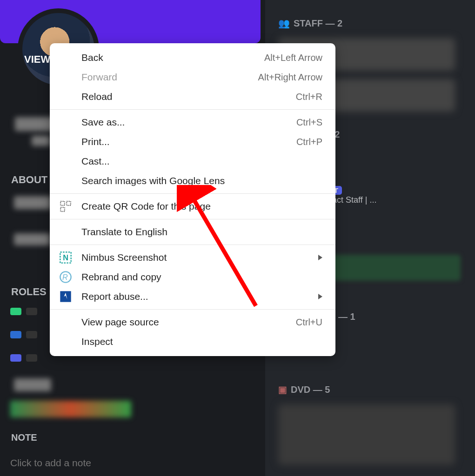 The width and height of the screenshot is (475, 476). Describe the element at coordinates (66, 206) in the screenshot. I see `qr-icon` at that location.